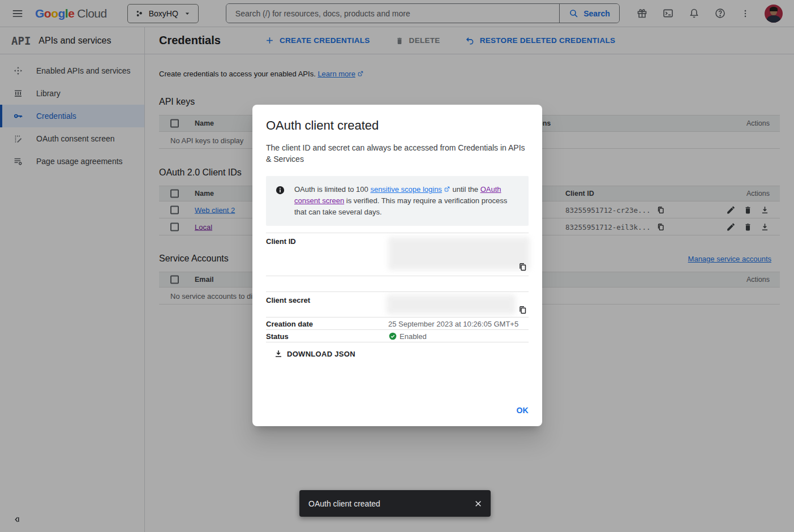 Image resolution: width=794 pixels, height=532 pixels. I want to click on notice-text: OAuth is limited to 100 sensitive scope …, so click(407, 201).